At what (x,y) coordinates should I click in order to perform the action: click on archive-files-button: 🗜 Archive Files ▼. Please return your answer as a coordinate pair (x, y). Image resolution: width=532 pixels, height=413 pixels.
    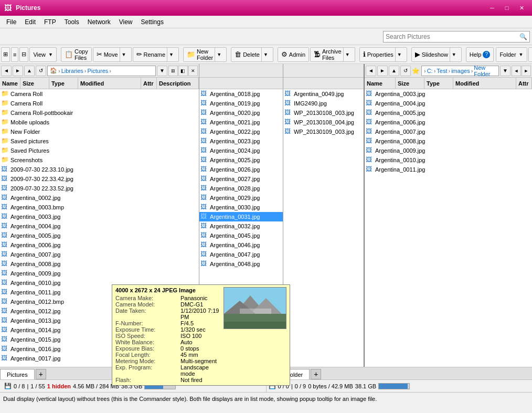
    Looking at the image, I should click on (333, 55).